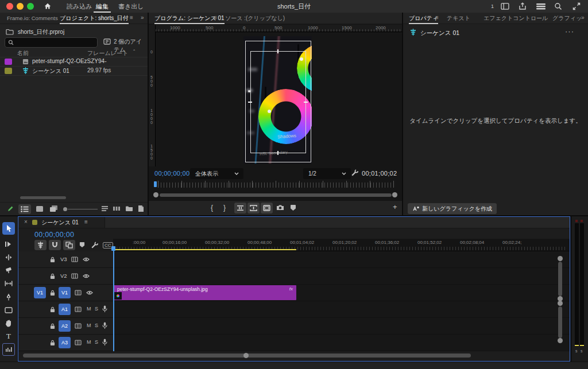  What do you see at coordinates (217, 173) in the screenshot?
I see `fit-dropdown: 全体表示` at bounding box center [217, 173].